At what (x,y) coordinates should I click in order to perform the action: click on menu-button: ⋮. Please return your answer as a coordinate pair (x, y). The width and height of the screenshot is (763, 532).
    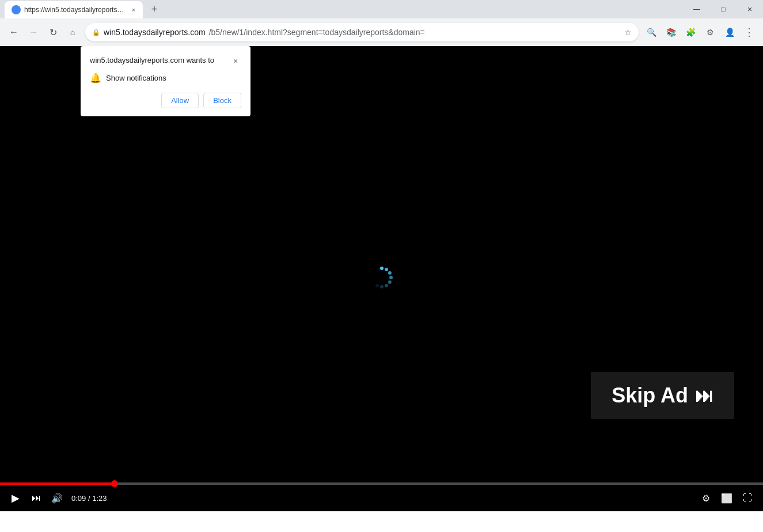
    Looking at the image, I should click on (749, 32).